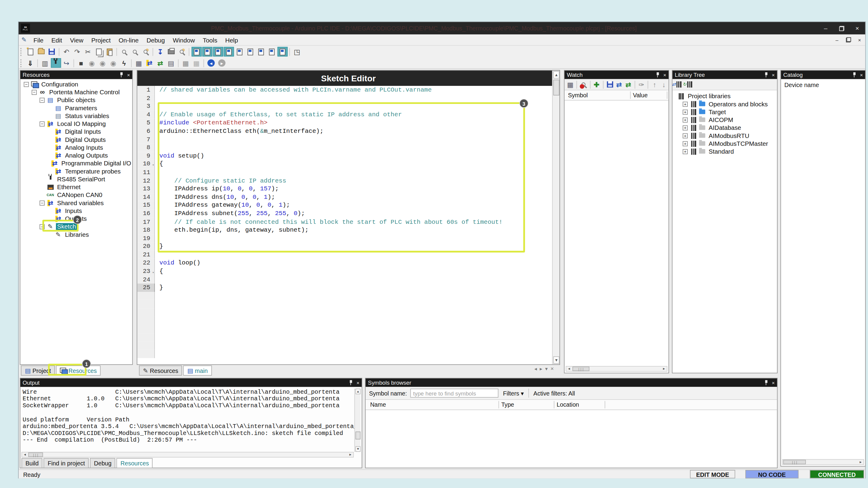  What do you see at coordinates (536, 368) in the screenshot?
I see `tab-scroll-left-icon: ◂` at bounding box center [536, 368].